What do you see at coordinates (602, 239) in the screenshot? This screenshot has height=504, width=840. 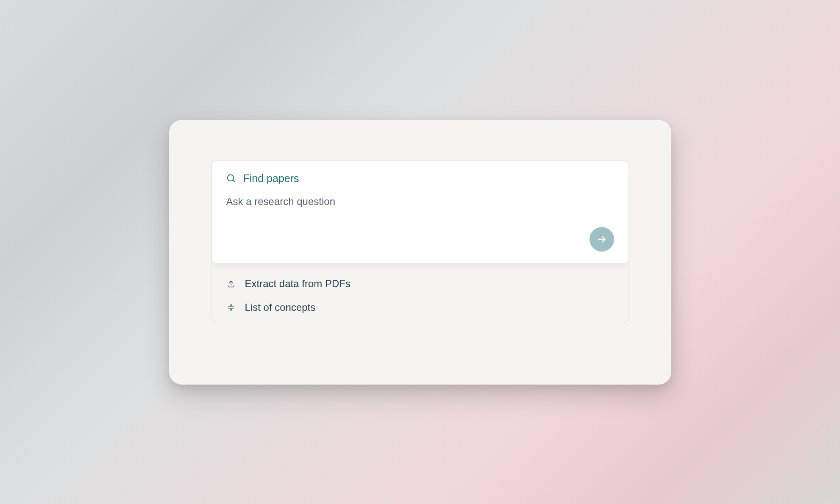 I see `arrow-right-icon` at bounding box center [602, 239].